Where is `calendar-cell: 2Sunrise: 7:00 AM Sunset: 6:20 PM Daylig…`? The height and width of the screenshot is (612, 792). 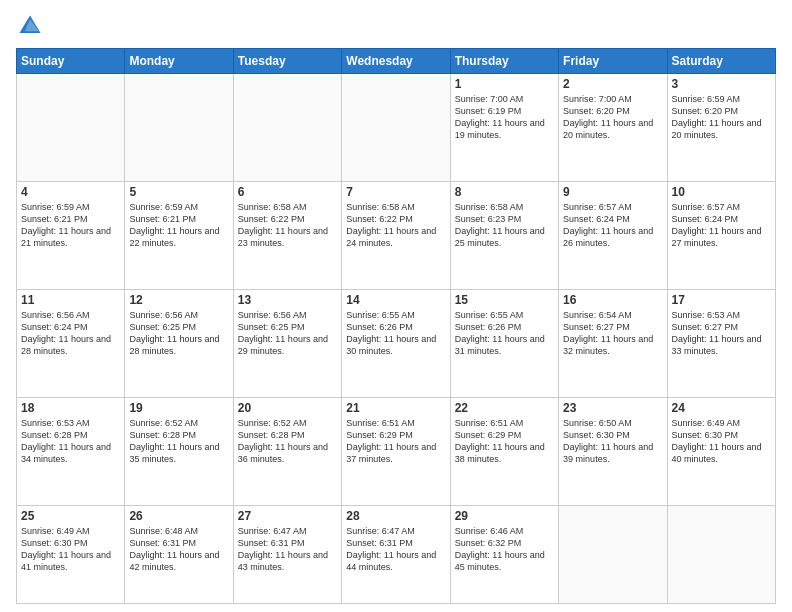
calendar-cell: 2Sunrise: 7:00 AM Sunset: 6:20 PM Daylig… is located at coordinates (613, 128).